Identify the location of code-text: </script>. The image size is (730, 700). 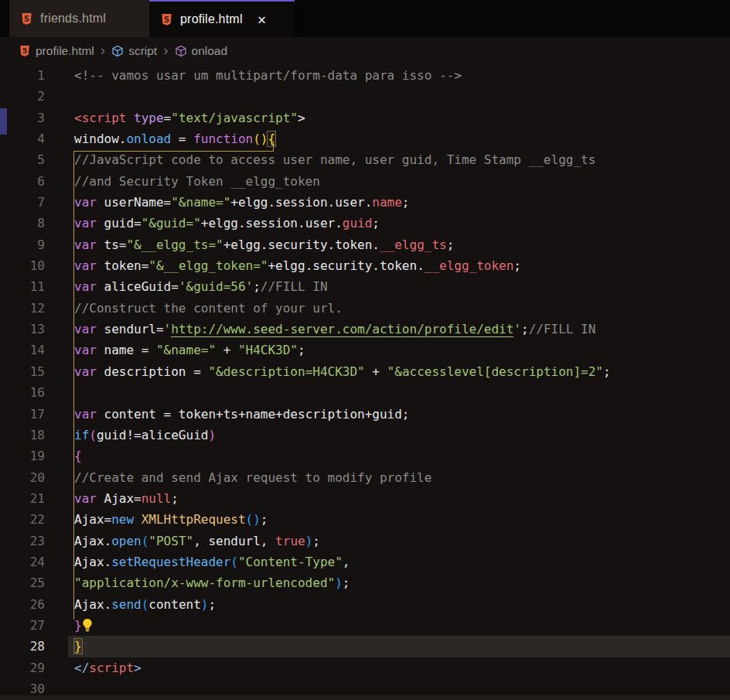
(108, 668).